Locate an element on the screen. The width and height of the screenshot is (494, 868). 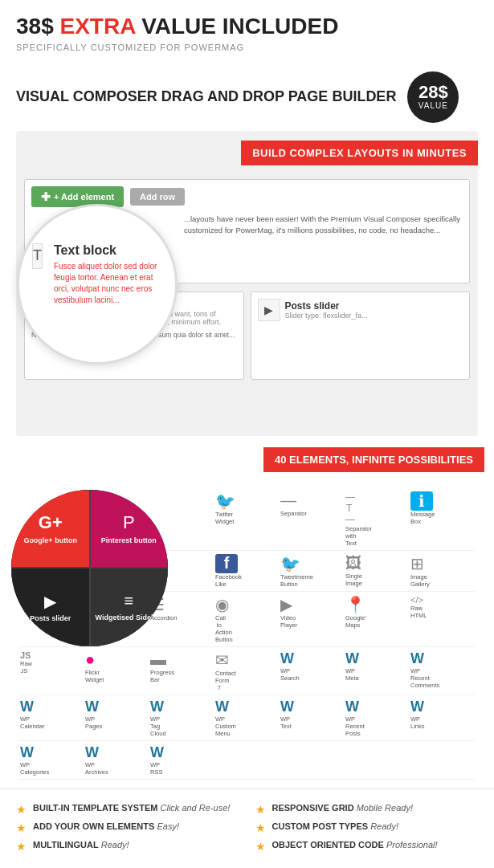
pinterest-label: Pinterest button is located at coordinates (129, 541).